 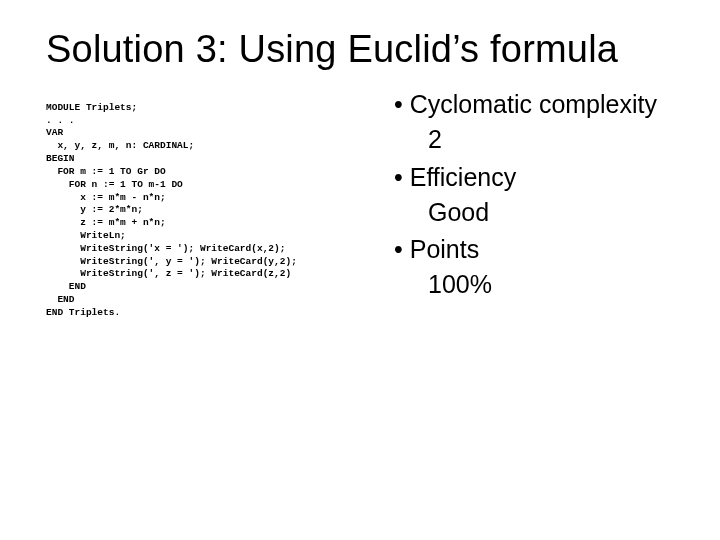 I want to click on bullet-points: Points, so click(x=534, y=250).